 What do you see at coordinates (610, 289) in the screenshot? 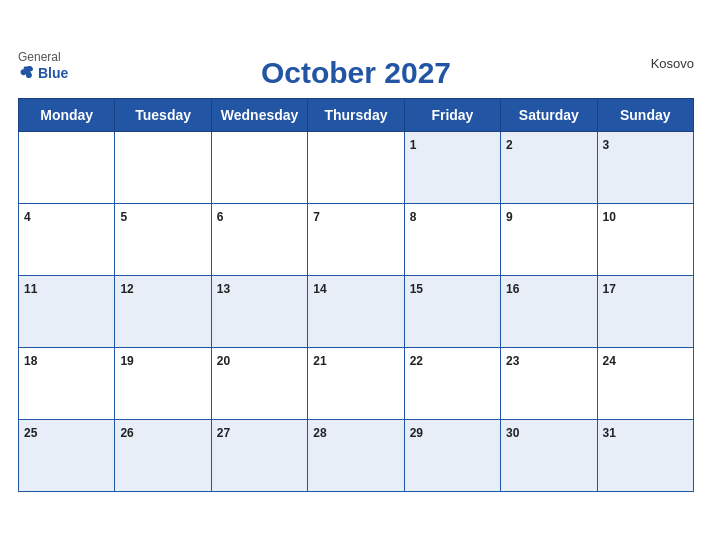
I see `day-number-17: 17` at bounding box center [610, 289].